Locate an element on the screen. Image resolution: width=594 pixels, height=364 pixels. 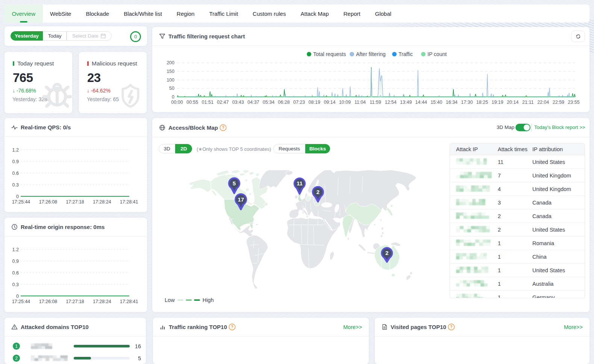
svg-text: 01:51 is located at coordinates (208, 102).